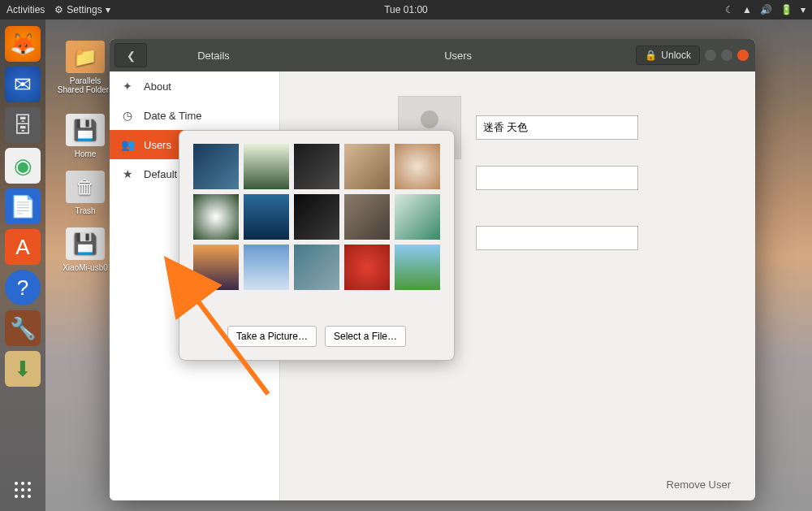 The width and height of the screenshot is (812, 511). Describe the element at coordinates (367, 267) in the screenshot. I see `avatar-option-tomato` at that location.